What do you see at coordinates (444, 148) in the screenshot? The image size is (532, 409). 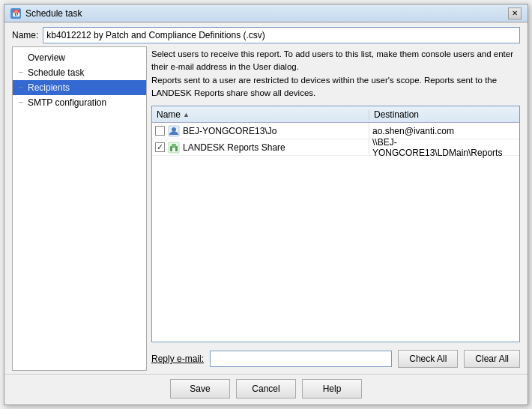 I see `cell-dest-2: \\BEJ-YONGCORE13\LDMain\Reports` at bounding box center [444, 148].